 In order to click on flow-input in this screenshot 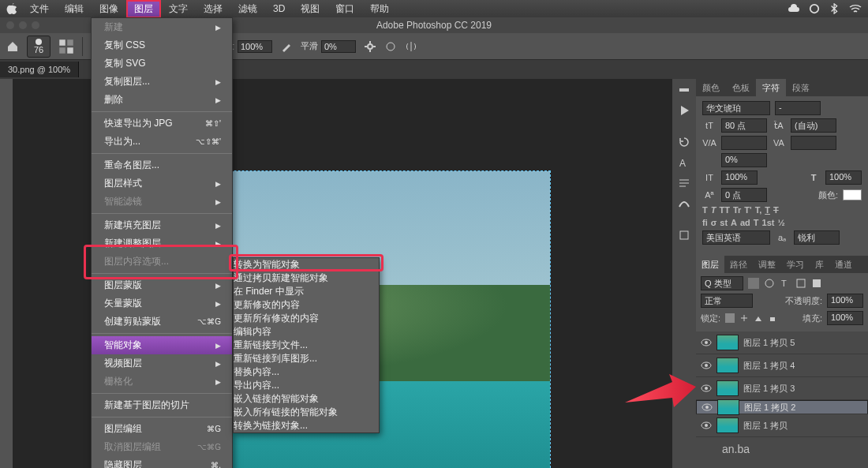, I will do `click(255, 47)`.